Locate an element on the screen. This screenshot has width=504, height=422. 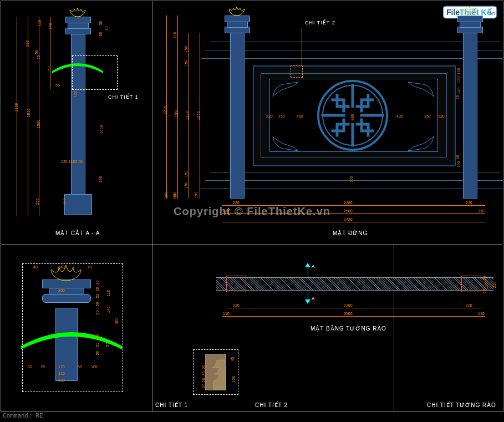
marker-a-top: A is located at coordinates (313, 266).